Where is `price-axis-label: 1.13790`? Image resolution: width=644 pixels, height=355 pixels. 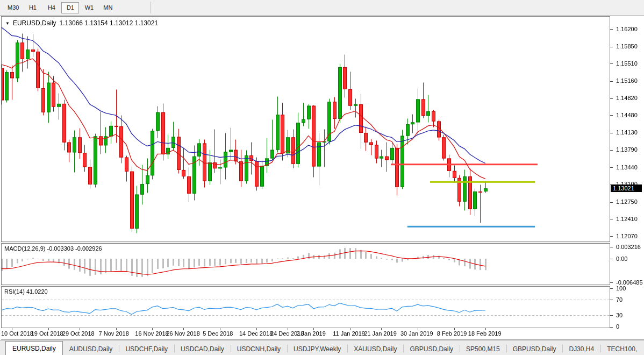 price-axis-label: 1.13790 is located at coordinates (627, 150).